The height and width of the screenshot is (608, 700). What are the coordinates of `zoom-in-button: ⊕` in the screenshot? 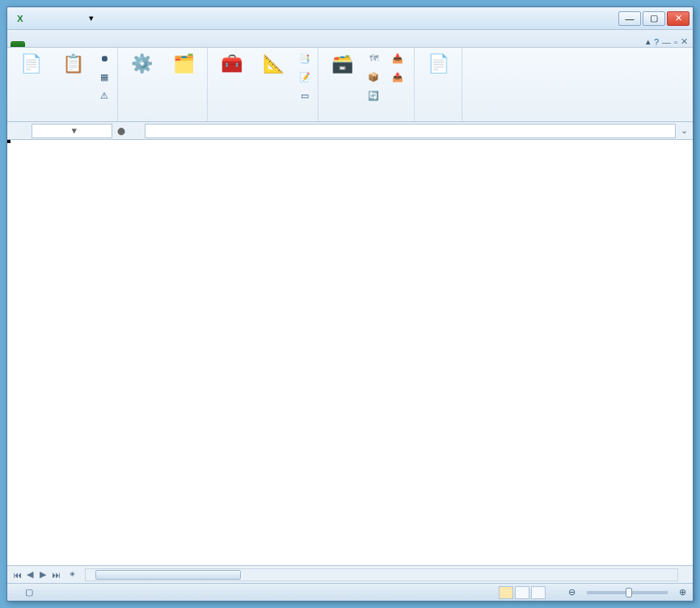 It's located at (682, 592).